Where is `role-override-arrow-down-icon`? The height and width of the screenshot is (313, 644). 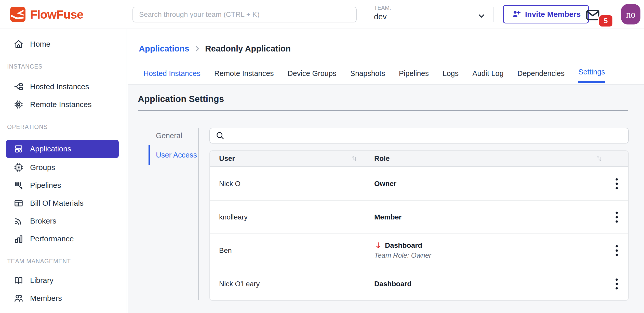 role-override-arrow-down-icon is located at coordinates (378, 245).